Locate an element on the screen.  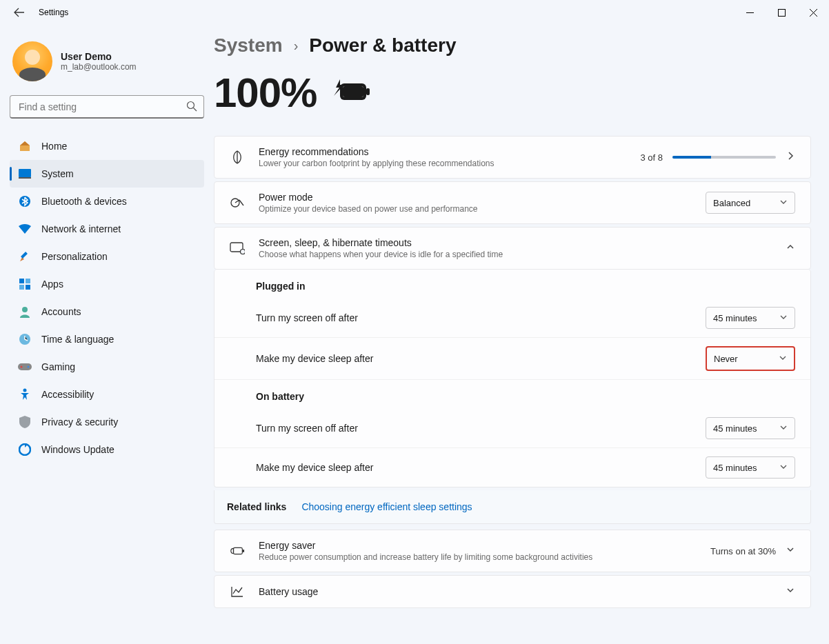
battery-screen-off-select: 45 minutes is located at coordinates (750, 428).